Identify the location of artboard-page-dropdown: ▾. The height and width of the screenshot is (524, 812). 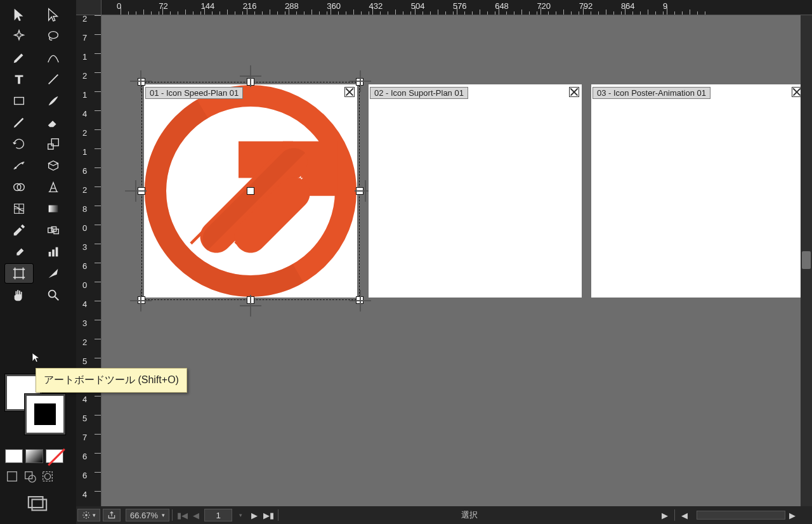
(240, 515).